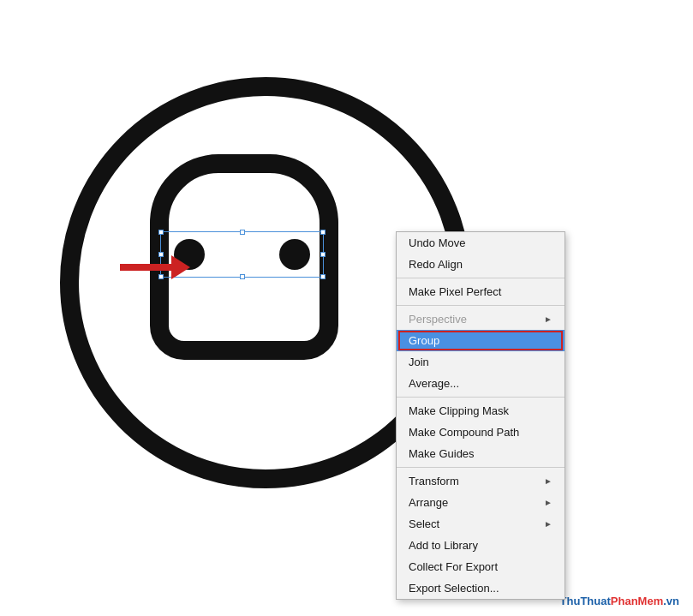  I want to click on menu-label-transform: Transform, so click(433, 481).